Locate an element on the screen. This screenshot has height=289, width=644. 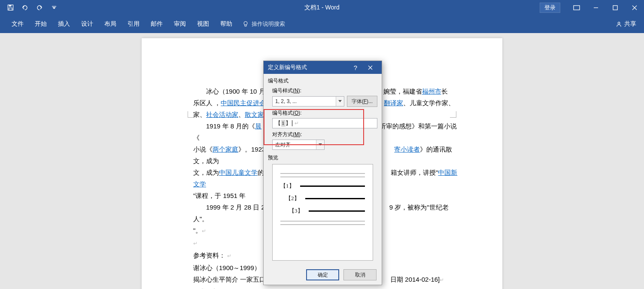
link-jixiao: 寄小读者 is located at coordinates (407, 149).